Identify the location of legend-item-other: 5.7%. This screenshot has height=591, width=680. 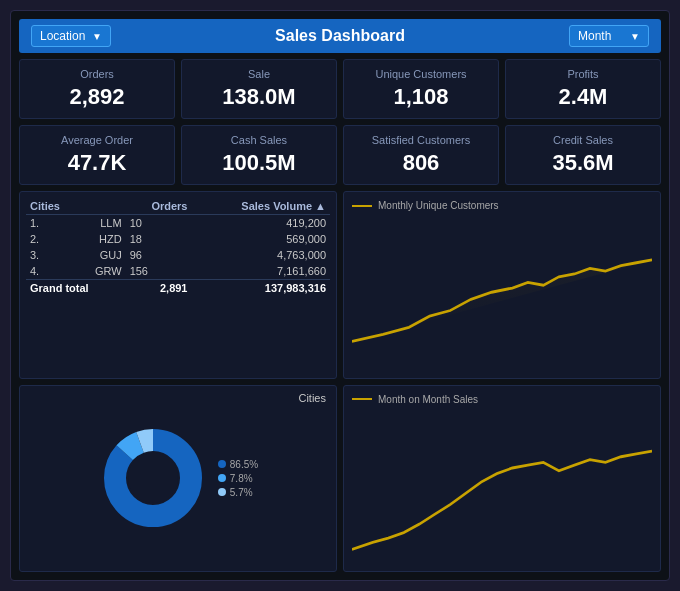
(238, 492).